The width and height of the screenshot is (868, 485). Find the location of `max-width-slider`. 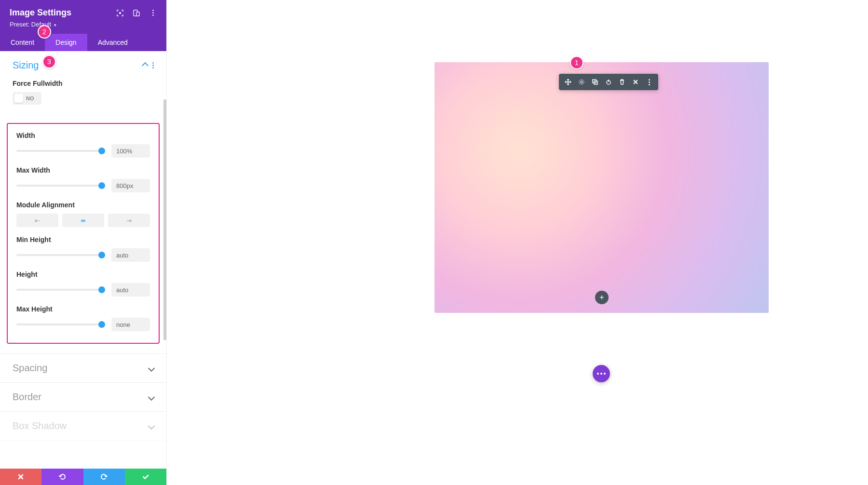

max-width-slider is located at coordinates (59, 186).